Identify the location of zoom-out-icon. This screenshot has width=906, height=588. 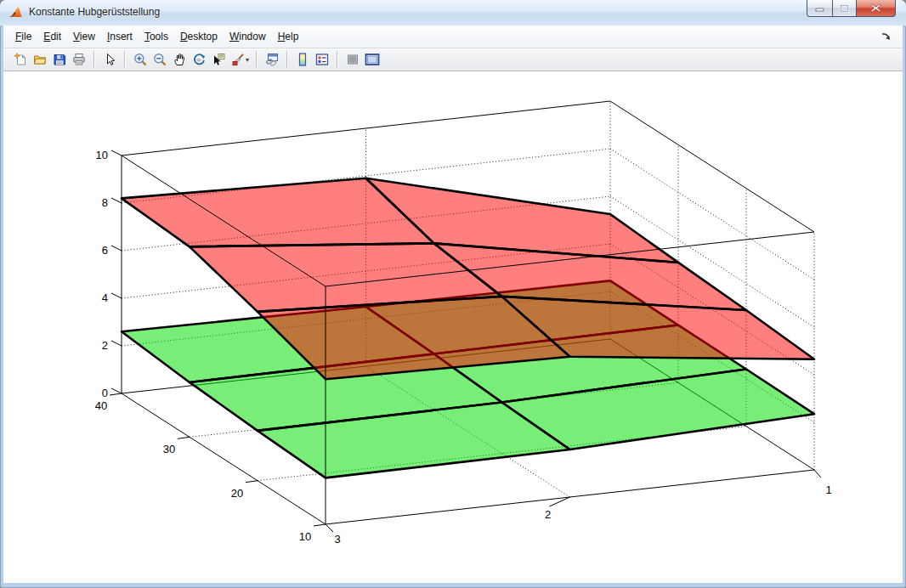
(160, 59).